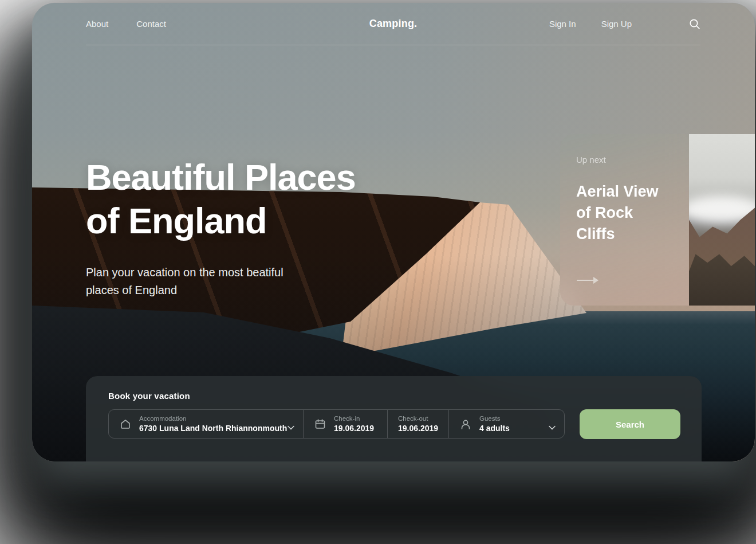  What do you see at coordinates (630, 424) in the screenshot?
I see `search-button: Search` at bounding box center [630, 424].